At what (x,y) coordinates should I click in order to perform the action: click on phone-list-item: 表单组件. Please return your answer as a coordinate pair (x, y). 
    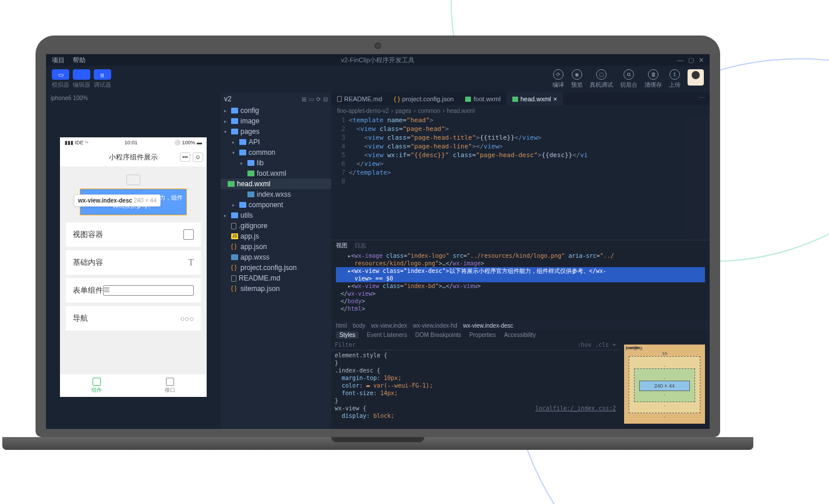
    Looking at the image, I should click on (133, 290).